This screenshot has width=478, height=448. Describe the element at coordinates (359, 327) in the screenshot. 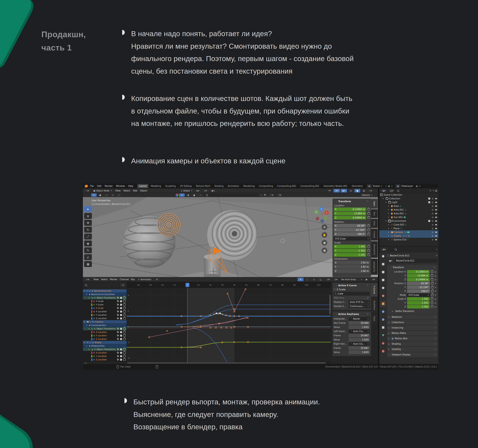

I see `row-field: 1.633` at that location.